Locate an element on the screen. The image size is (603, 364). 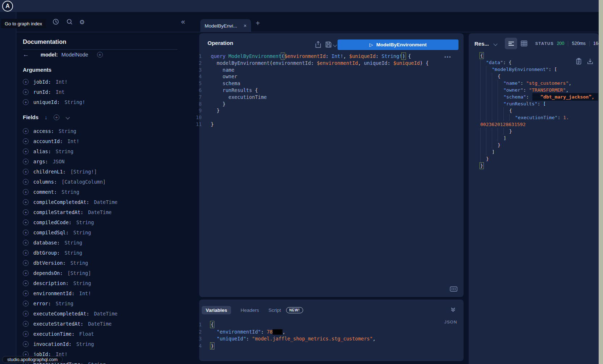
doc-field-row: +error:String is located at coordinates (101, 304).